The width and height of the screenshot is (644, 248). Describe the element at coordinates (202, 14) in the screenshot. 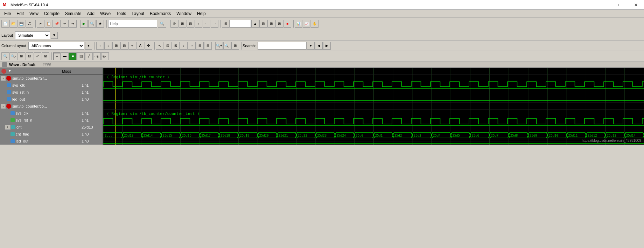

I see `menu-help: Help` at that location.